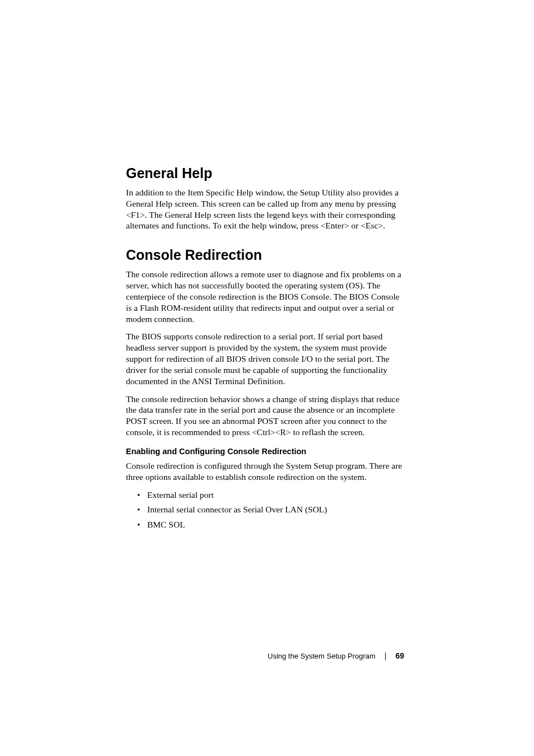 Image resolution: width=534 pixels, height=756 pixels. I want to click on footer-section-label: Using the System Setup Program, so click(321, 656).